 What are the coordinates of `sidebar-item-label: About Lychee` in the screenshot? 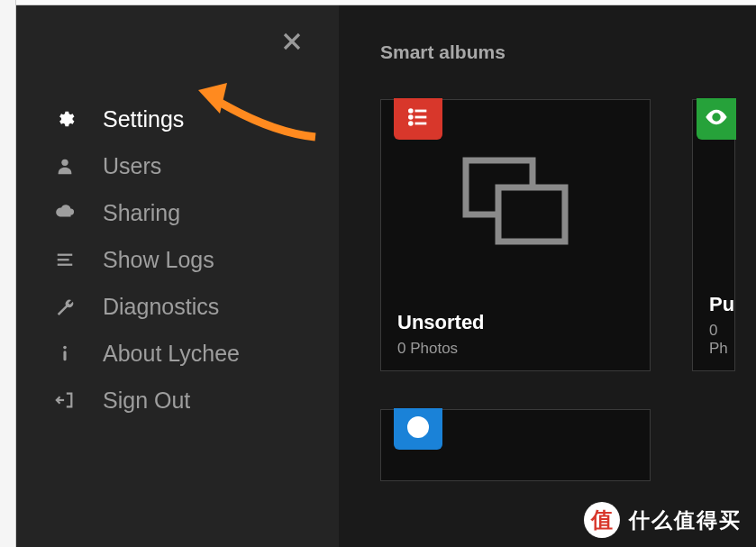 It's located at (171, 353).